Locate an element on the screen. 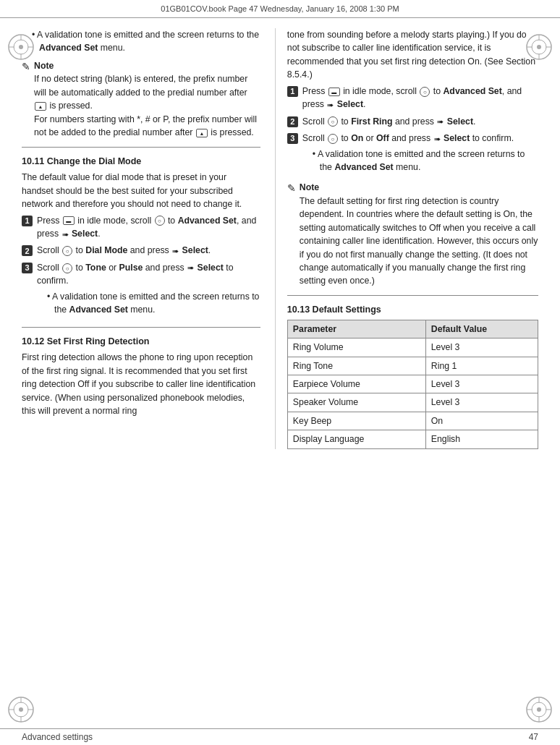 The width and height of the screenshot is (560, 745). intro-bullet: • A validation tone is emitted and the s… is located at coordinates (146, 42).